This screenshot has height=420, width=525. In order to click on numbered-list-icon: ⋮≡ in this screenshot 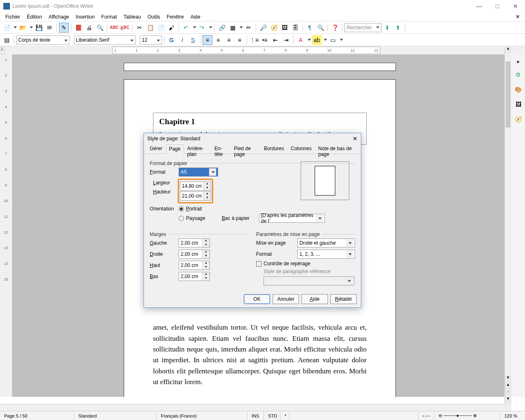, I will do `click(254, 40)`.